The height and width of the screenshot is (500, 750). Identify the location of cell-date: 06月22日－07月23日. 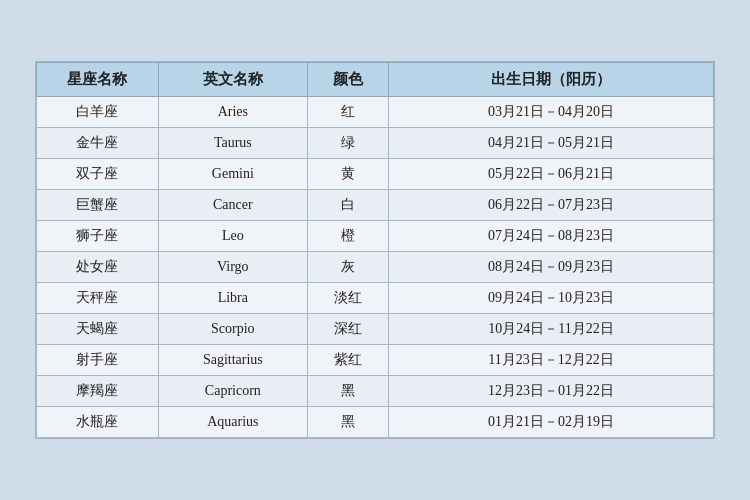
(552, 206).